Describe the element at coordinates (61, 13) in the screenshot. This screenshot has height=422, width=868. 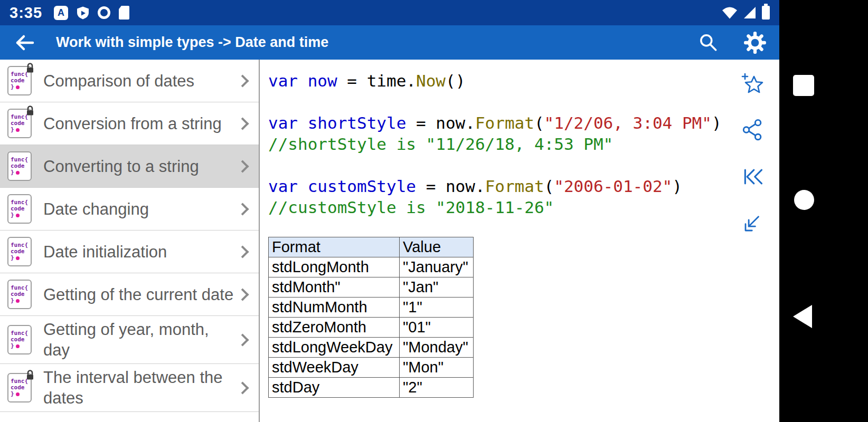
I see `translate-icon: A` at that location.